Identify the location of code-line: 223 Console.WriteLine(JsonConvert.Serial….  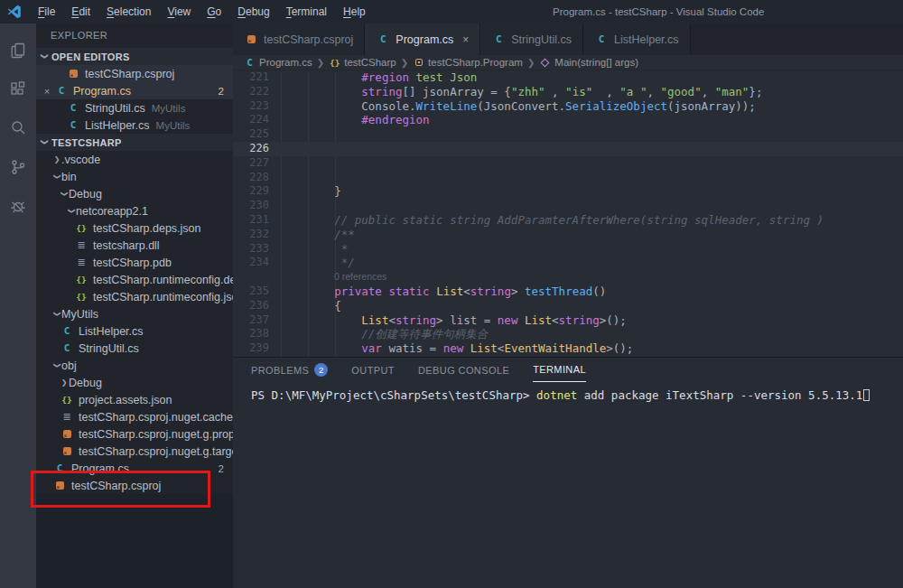
(568, 107).